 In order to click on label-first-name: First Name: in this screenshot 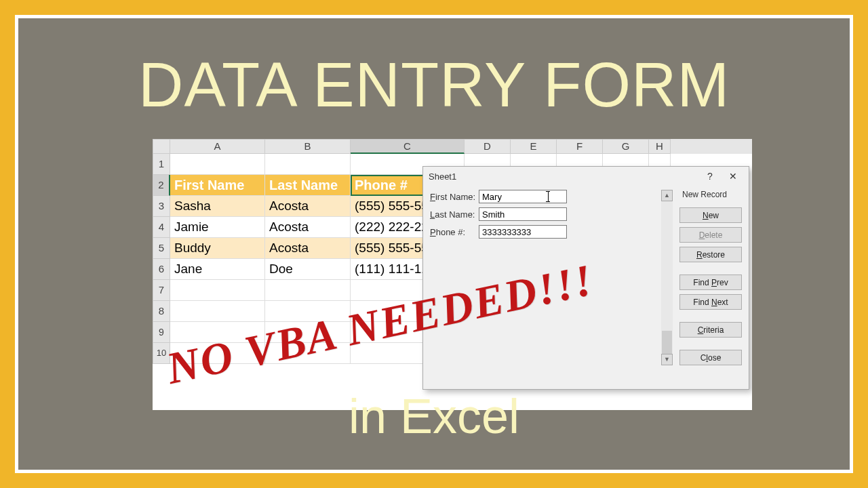, I will do `click(454, 197)`.